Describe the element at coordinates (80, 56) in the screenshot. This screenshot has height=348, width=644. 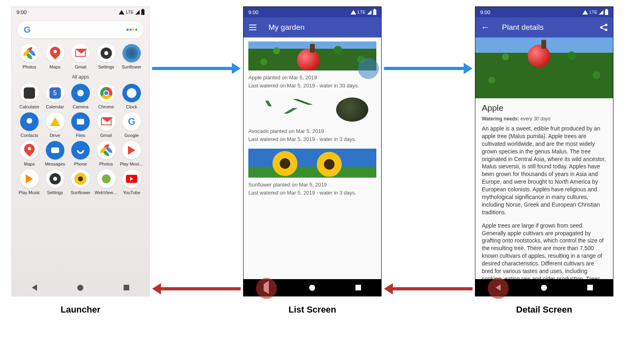
I see `app-gmail: Gmail` at that location.